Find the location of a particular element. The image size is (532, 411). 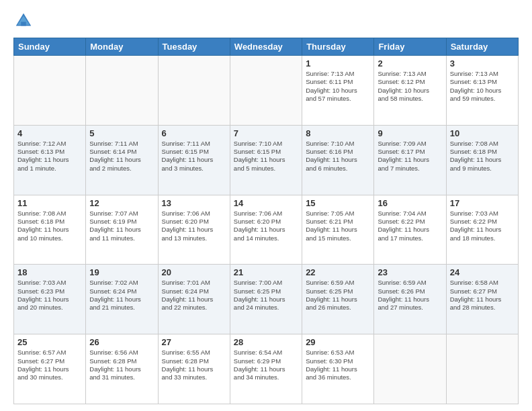

calendar-cell: 29Sunrise: 6:53 AM Sunset: 6:30 PM Dayli… is located at coordinates (339, 369).